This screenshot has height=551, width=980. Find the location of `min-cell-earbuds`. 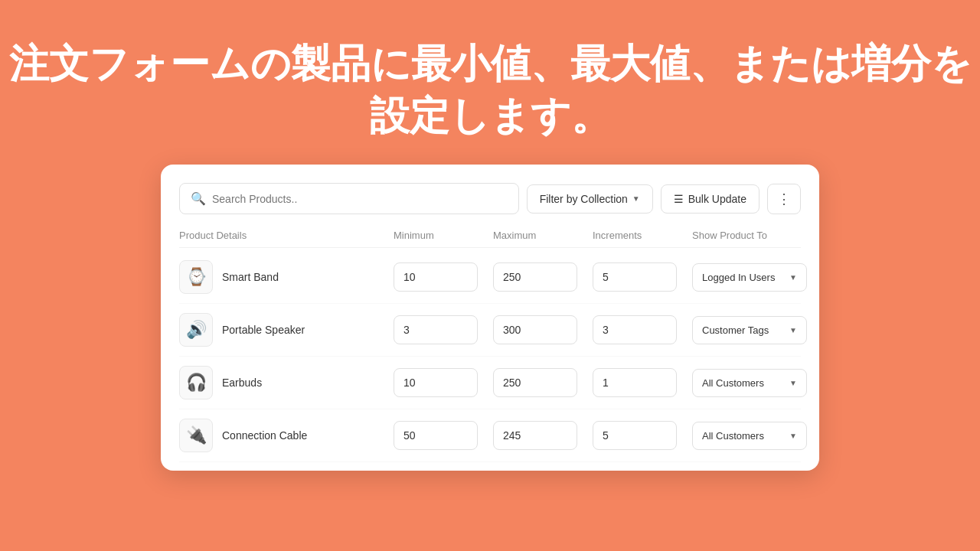

min-cell-earbuds is located at coordinates (443, 383).